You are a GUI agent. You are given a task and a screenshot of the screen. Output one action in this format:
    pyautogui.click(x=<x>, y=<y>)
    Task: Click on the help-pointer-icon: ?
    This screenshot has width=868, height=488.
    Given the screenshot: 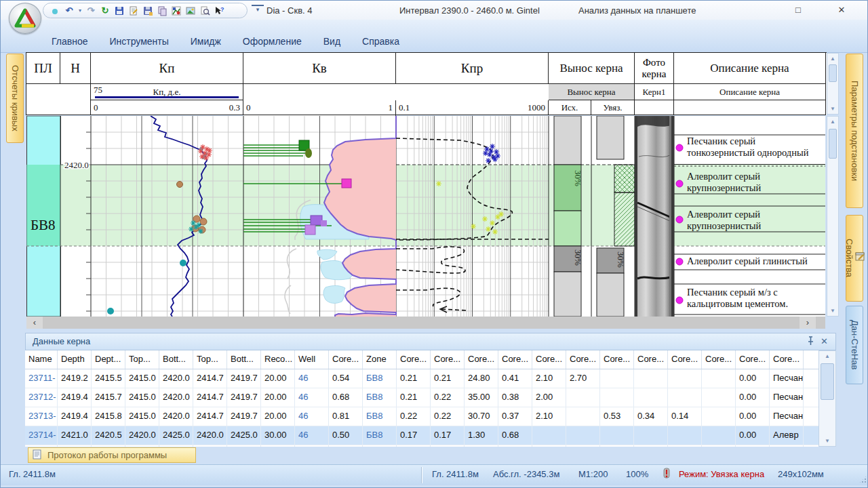 What is the action you would take?
    pyautogui.click(x=219, y=11)
    